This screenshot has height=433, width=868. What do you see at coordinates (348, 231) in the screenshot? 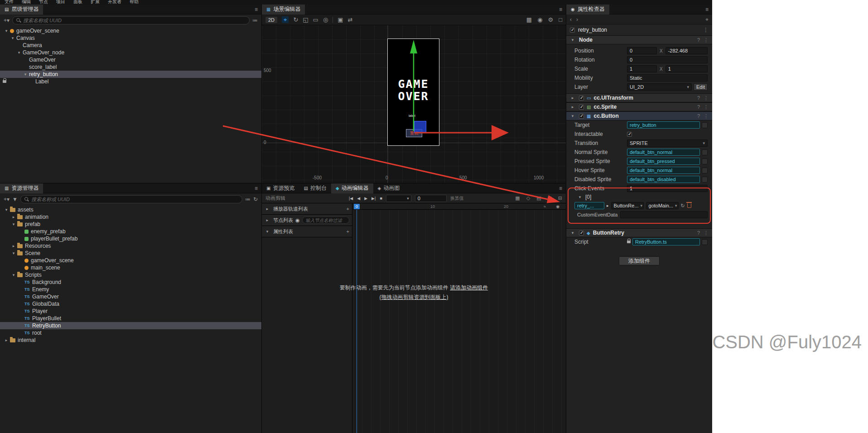
I see `add-property-button: +` at bounding box center [348, 231].